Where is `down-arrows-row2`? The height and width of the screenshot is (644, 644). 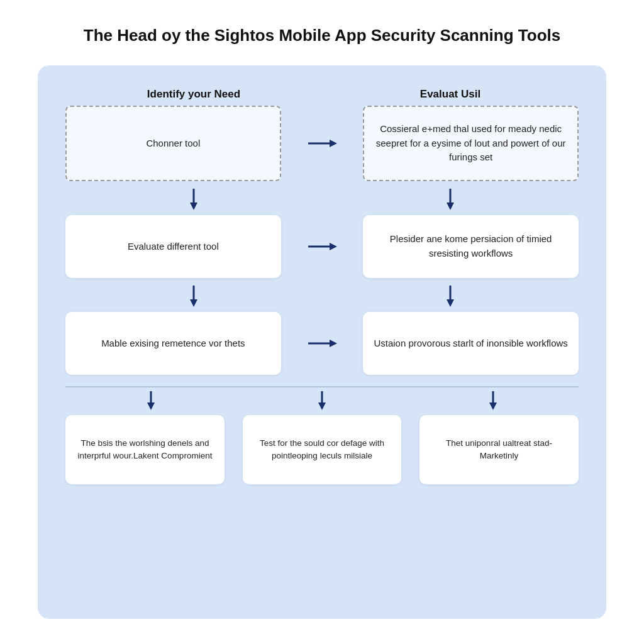
down-arrows-row2 is located at coordinates (322, 296).